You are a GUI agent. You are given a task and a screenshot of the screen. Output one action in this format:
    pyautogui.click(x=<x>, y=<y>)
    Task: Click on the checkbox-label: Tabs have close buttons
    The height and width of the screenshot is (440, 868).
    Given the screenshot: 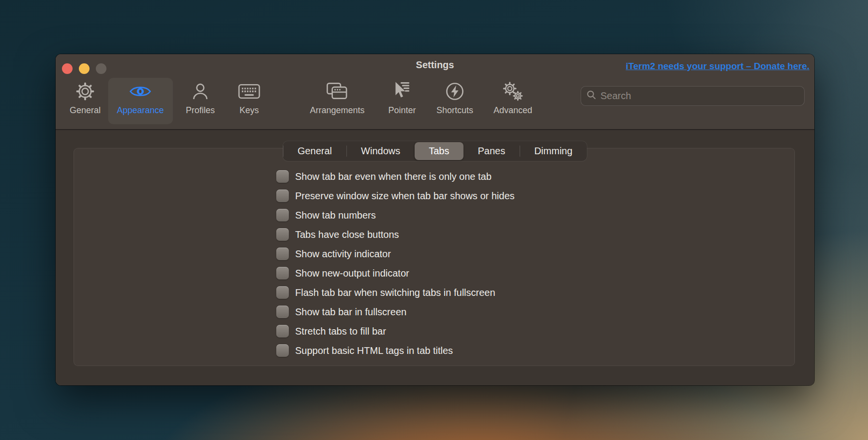 What is the action you would take?
    pyautogui.click(x=347, y=235)
    